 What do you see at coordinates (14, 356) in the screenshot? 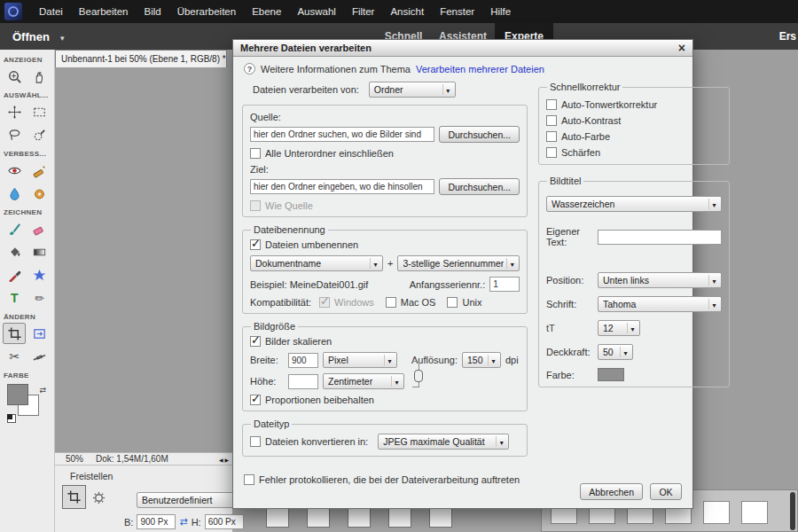
I see `content-aware-move-tool` at bounding box center [14, 356].